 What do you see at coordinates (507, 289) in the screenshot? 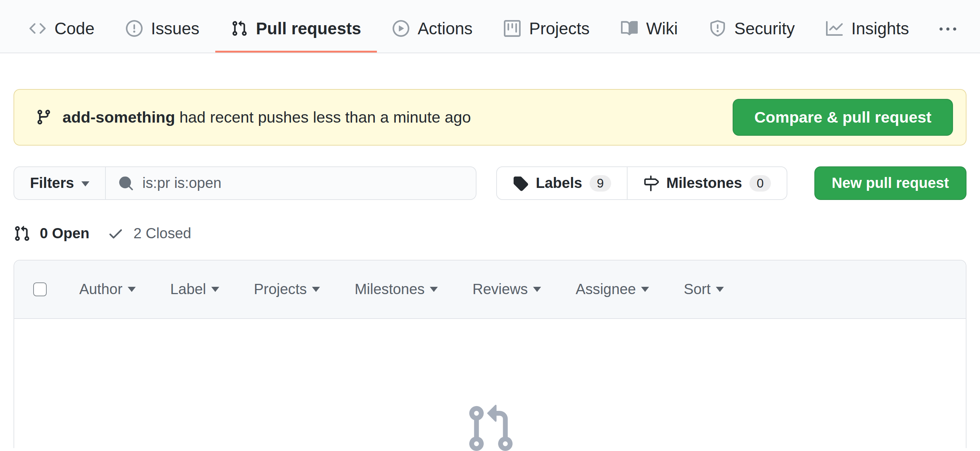
I see `reviews-filter-dropdown: Reviews` at bounding box center [507, 289].